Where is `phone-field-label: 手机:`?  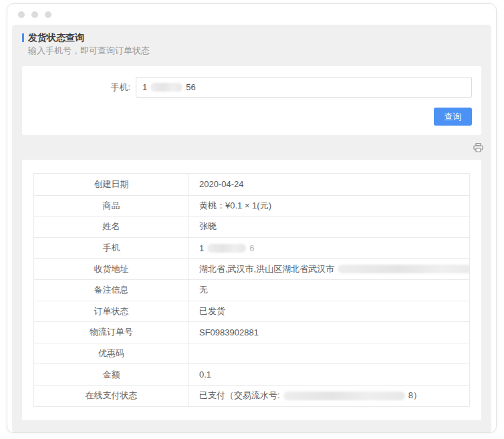 phone-field-label: 手机: is located at coordinates (81, 88).